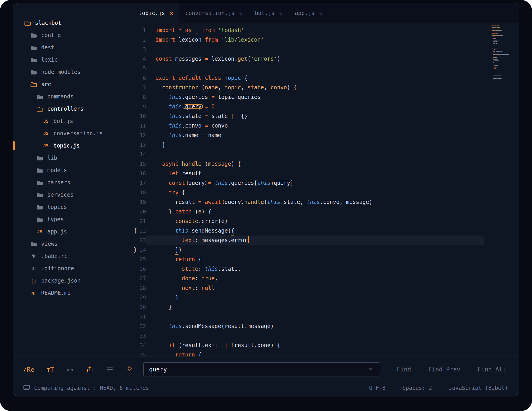 Image resolution: width=532 pixels, height=411 pixels. Describe the element at coordinates (326, 345) in the screenshot. I see `code-line: 34 if (result.exit || !result.done) {` at that location.